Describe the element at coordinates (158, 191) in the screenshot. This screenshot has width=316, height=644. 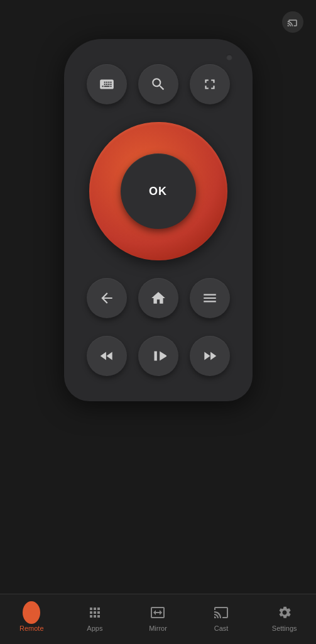
I see `ok-button: OK` at that location.